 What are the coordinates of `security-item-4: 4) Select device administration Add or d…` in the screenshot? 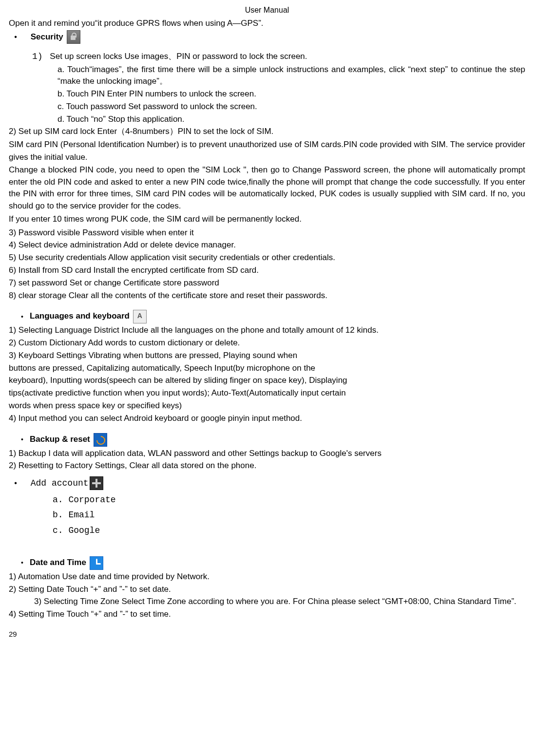 It's located at (267, 245).